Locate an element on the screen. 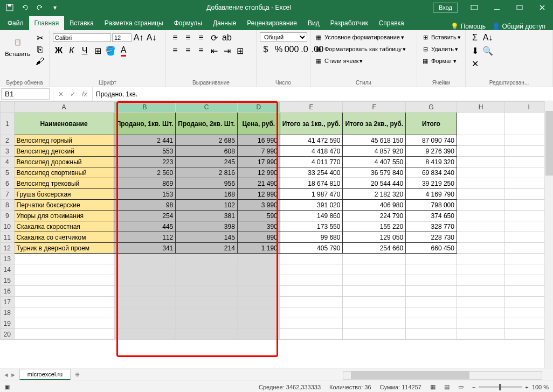 This screenshot has width=553, height=392. header-cell: Итого is located at coordinates (431, 124).